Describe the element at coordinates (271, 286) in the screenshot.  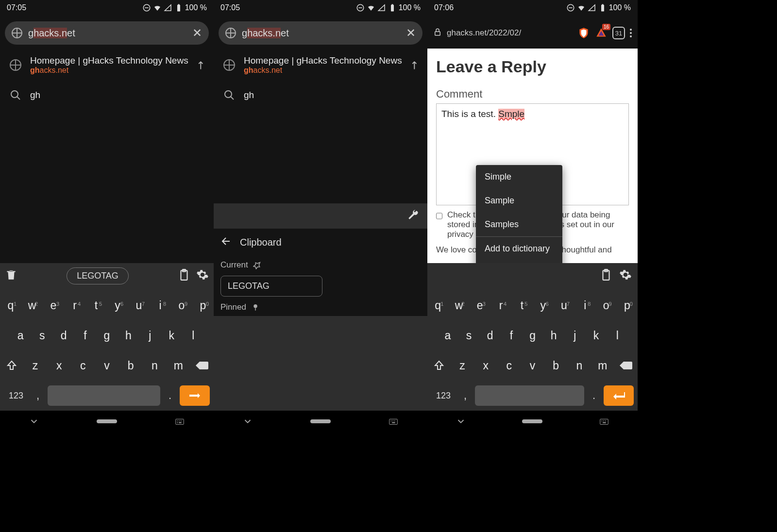
I see `clipboard-item: LEGOTAG` at that location.